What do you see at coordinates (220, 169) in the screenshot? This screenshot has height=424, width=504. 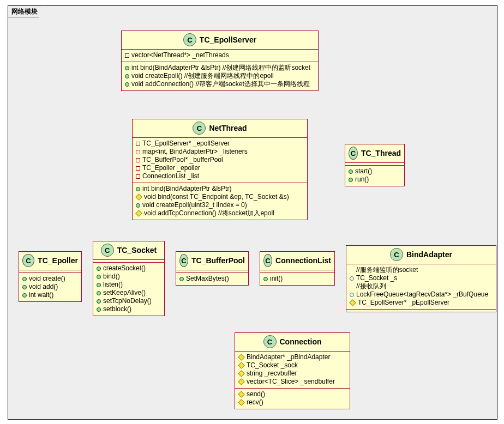 I see `class-NetThread: C NetThread TC_EpollServer* _epollServer…` at bounding box center [220, 169].